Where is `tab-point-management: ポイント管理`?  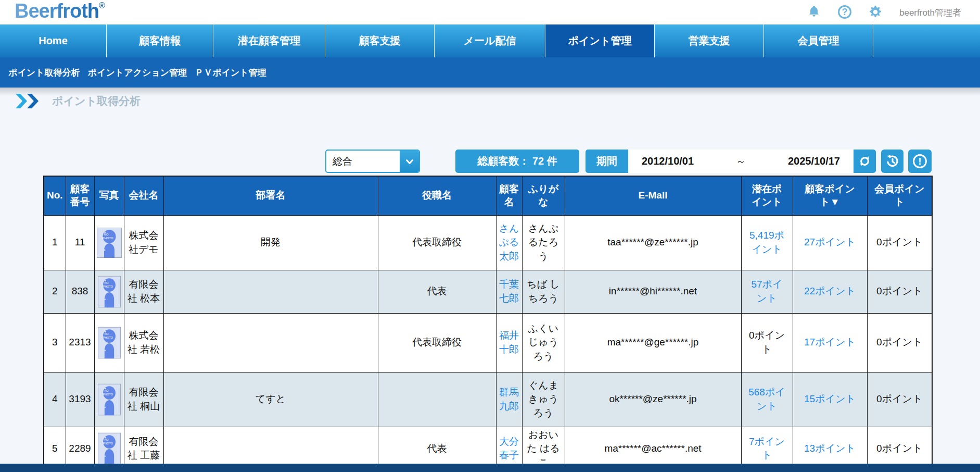
tab-point-management: ポイント管理 is located at coordinates (600, 41).